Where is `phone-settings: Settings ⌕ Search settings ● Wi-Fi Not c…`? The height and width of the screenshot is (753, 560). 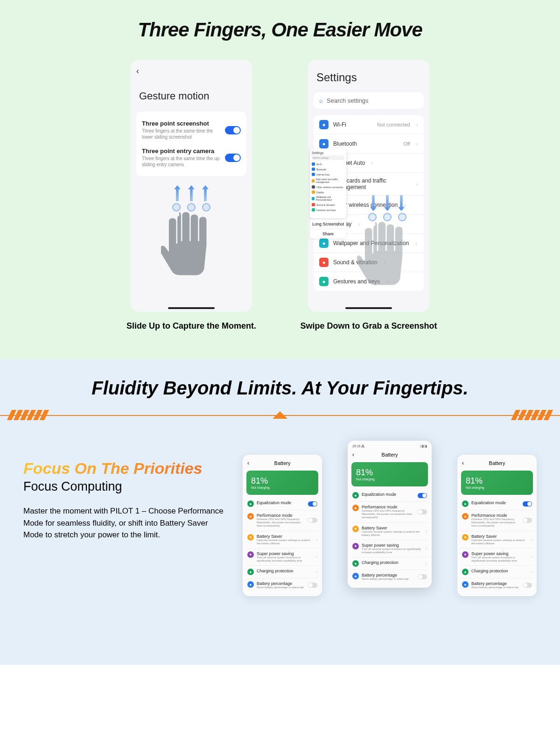
phone-settings: Settings ⌕ Search settings ● Wi-Fi Not c… is located at coordinates (369, 195).